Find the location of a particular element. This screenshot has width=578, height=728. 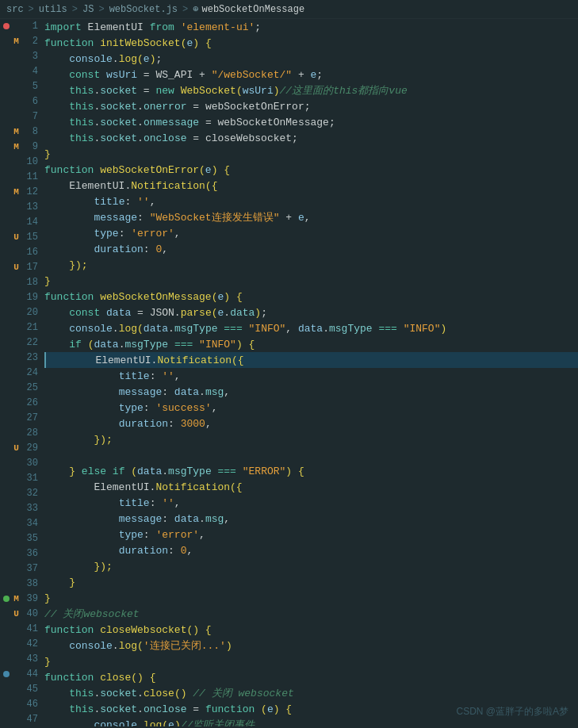

gutter-row-5: 5 is located at coordinates (21, 87).